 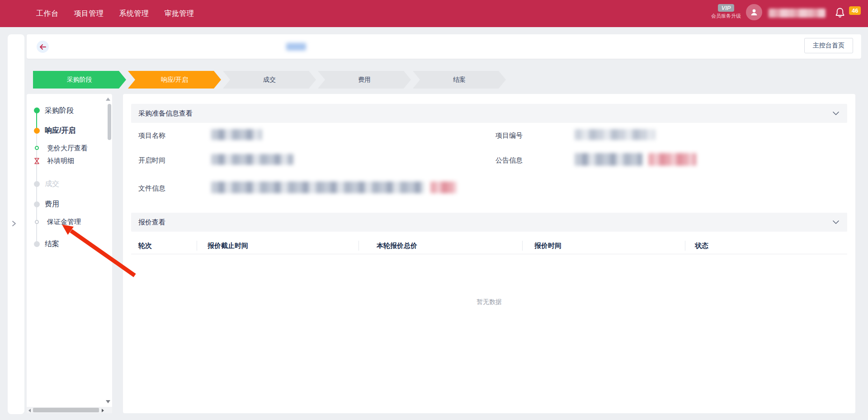 What do you see at coordinates (548, 246) in the screenshot?
I see `col-header-quote-time: 报价时间` at bounding box center [548, 246].